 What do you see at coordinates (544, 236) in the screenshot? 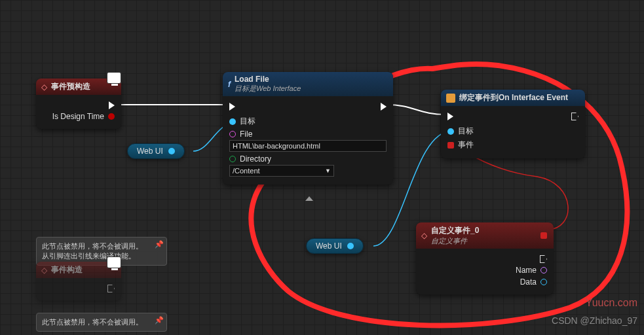
I see `delegate-pin` at bounding box center [544, 236].